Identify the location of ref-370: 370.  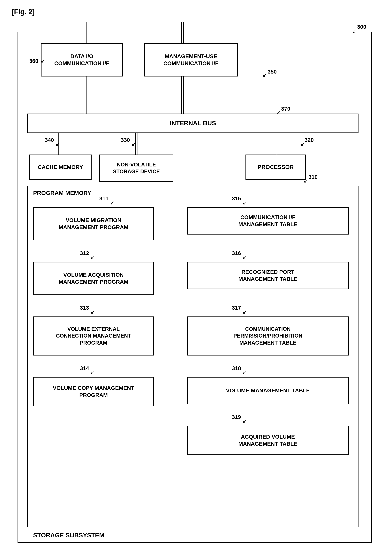
(286, 109).